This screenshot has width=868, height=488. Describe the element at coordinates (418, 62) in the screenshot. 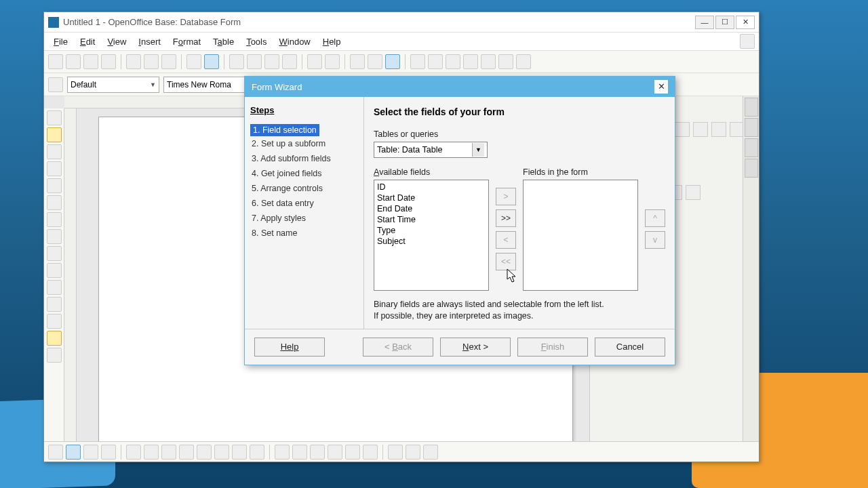

I see `find-button` at that location.